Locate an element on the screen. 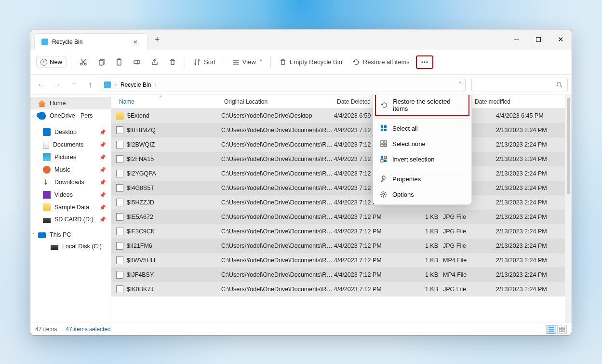 This screenshot has width=602, height=364. download-icon: ⭣ is located at coordinates (47, 182).